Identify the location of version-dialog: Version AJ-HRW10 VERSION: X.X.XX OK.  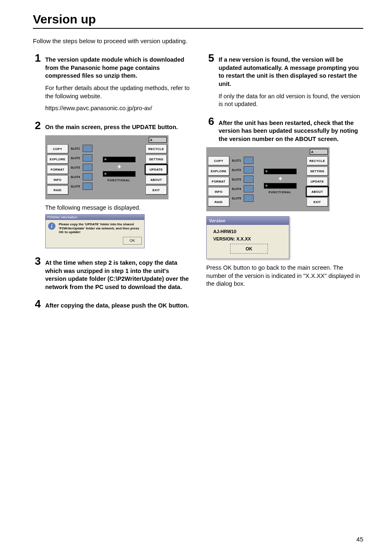
(248, 238).